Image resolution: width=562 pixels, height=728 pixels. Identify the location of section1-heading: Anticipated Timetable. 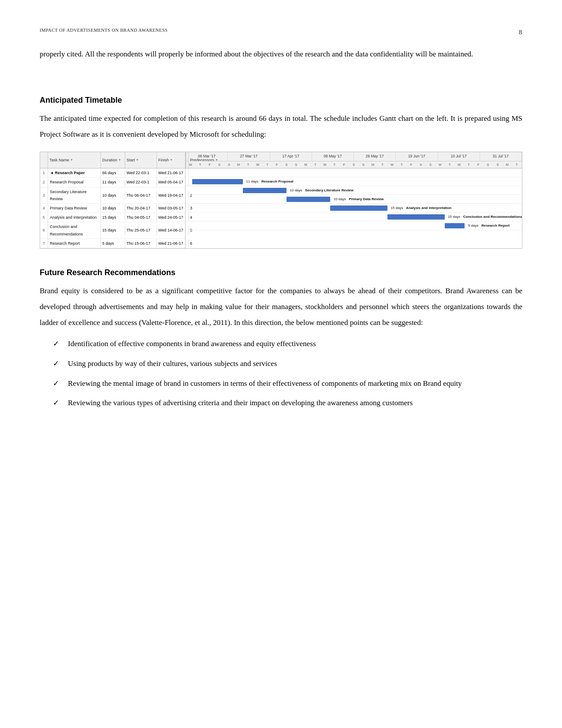
(281, 100).